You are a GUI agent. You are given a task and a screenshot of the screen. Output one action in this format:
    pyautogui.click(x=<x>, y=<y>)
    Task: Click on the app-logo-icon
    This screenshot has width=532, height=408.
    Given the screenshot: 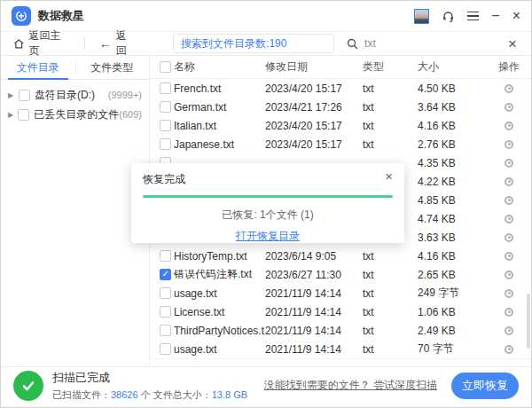 What is the action you would take?
    pyautogui.click(x=21, y=16)
    